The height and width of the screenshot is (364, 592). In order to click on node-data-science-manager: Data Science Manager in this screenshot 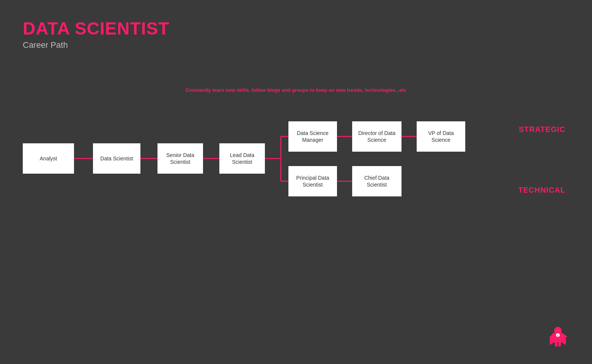, I will do `click(313, 136)`.